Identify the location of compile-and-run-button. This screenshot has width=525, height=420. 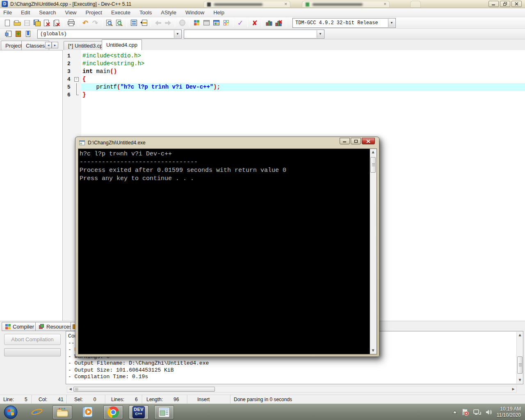
(216, 23).